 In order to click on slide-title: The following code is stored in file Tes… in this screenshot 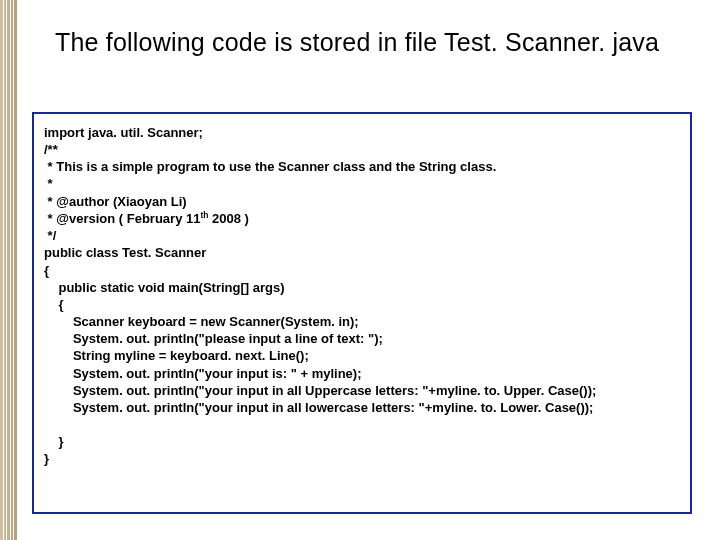, I will do `click(372, 42)`.